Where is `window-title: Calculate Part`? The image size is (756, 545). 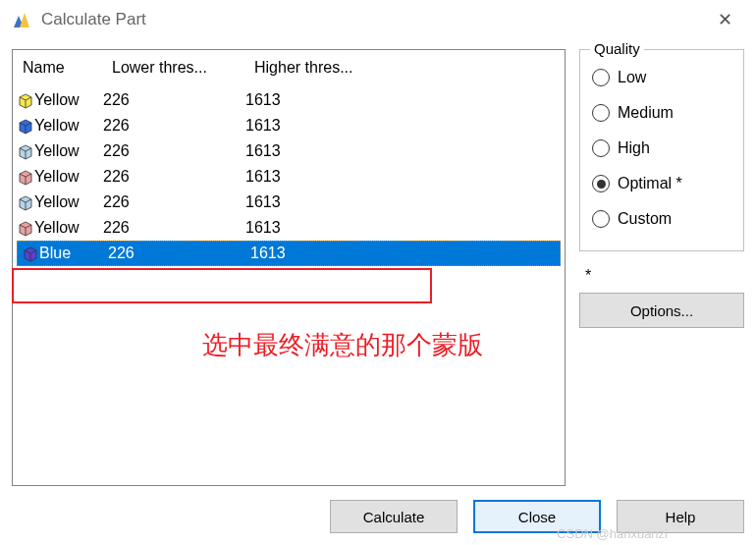 window-title: Calculate Part is located at coordinates (373, 20).